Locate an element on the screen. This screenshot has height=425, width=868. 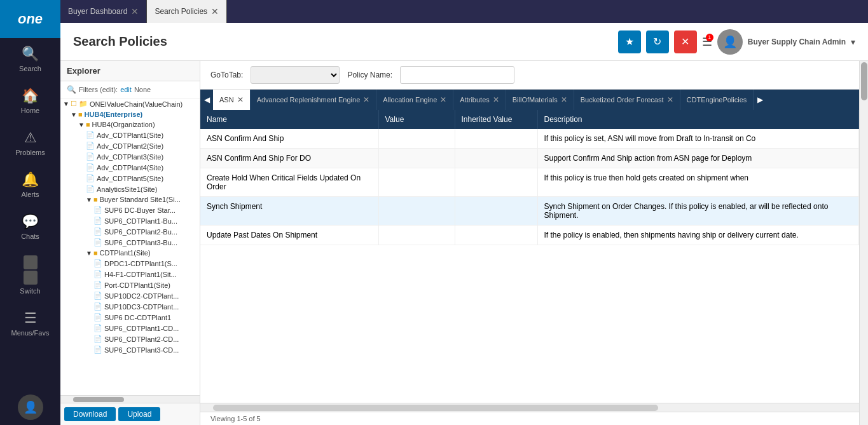
policy-tabs-right-nav: ▶ is located at coordinates (760, 100).